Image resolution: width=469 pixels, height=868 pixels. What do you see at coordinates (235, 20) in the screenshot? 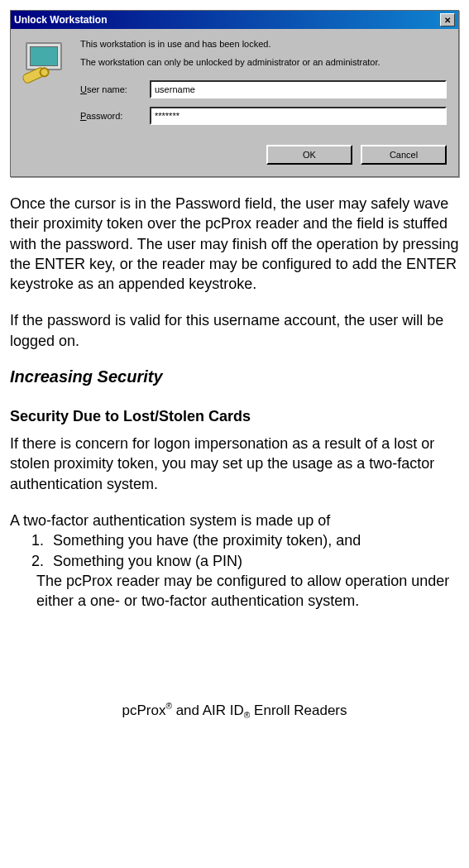
I see `dialog-titlebar: Unlock Workstation ✕` at bounding box center [235, 20].